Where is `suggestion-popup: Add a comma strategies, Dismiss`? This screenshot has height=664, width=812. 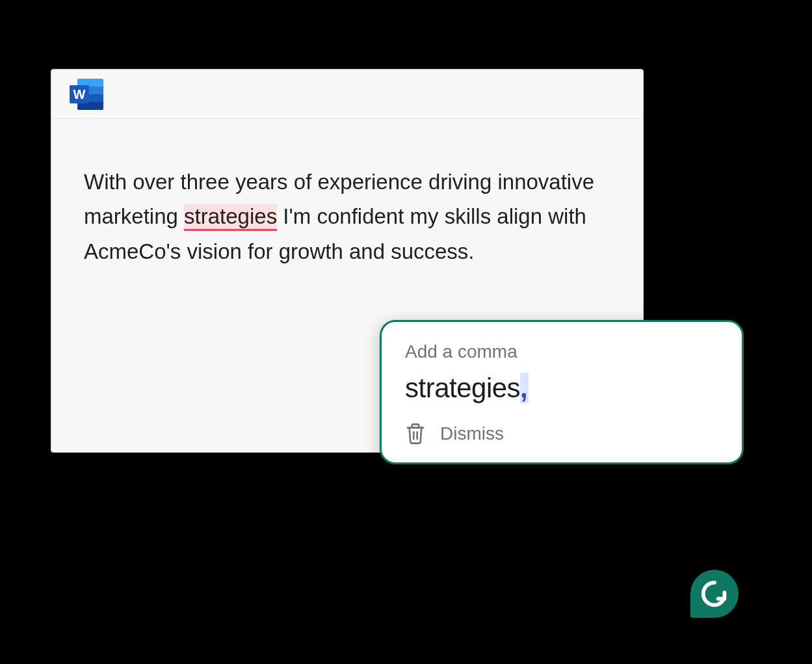
suggestion-popup: Add a comma strategies, Dismiss is located at coordinates (562, 392).